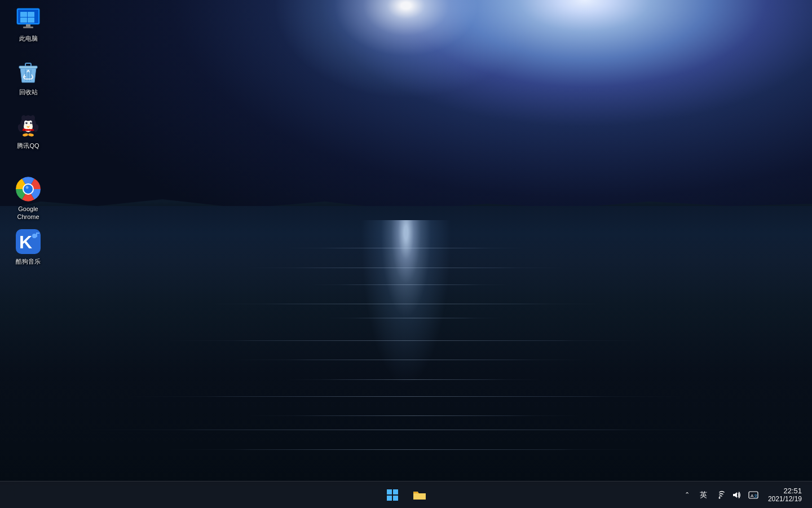 The width and height of the screenshot is (812, 508). Describe the element at coordinates (785, 499) in the screenshot. I see `clock-date: 2021/12/19` at that location.